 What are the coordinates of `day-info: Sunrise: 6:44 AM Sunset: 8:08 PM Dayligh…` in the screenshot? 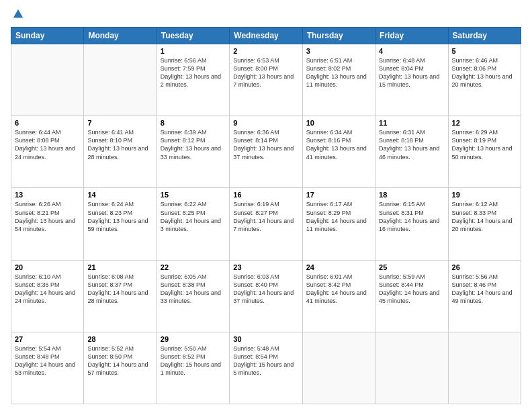 It's located at (47, 145).